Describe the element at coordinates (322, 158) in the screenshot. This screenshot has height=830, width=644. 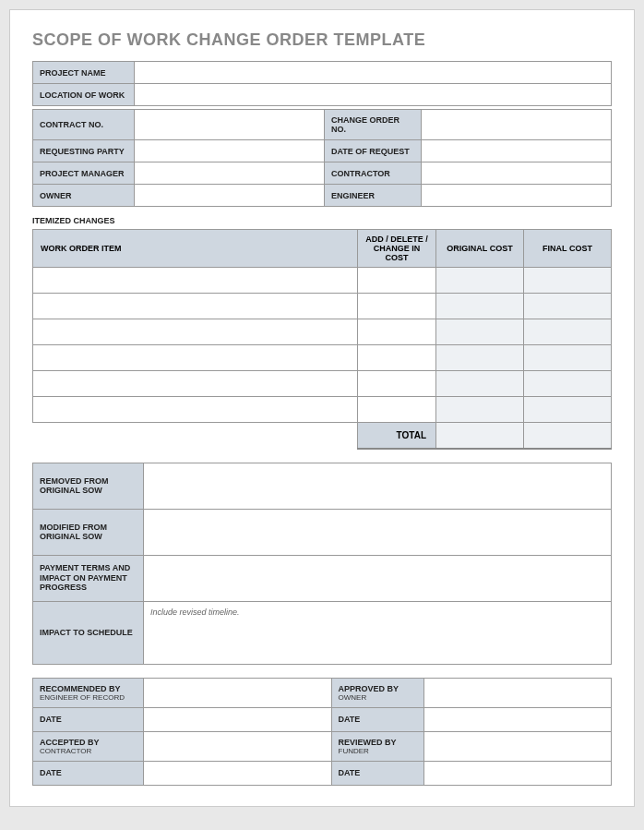
I see `header-table-2: CONTRACT NO. CHANGE ORDER NO. REQUESTING…` at that location.